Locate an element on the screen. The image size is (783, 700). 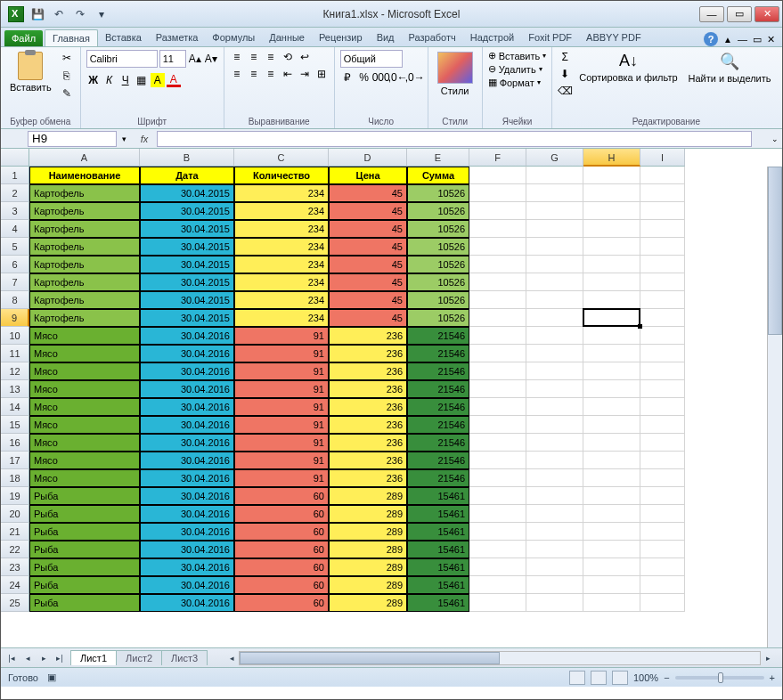
decrease-indent-icon: ⇤ is located at coordinates (288, 74).